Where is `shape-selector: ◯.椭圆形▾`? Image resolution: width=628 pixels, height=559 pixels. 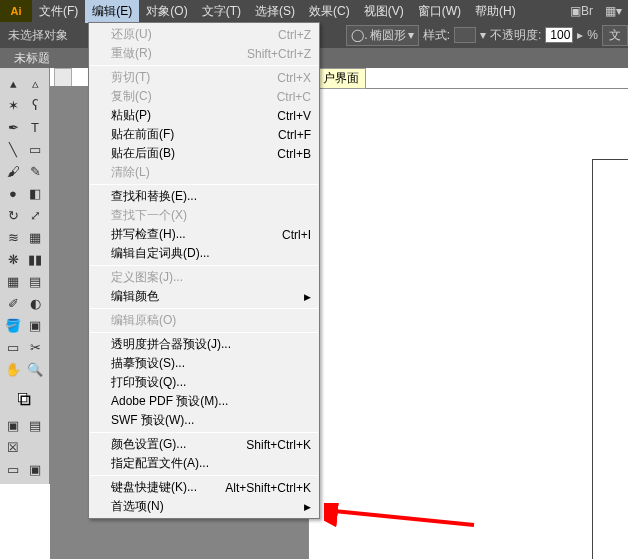
shape-selector: ◯.椭圆形▾ is located at coordinates (382, 36).